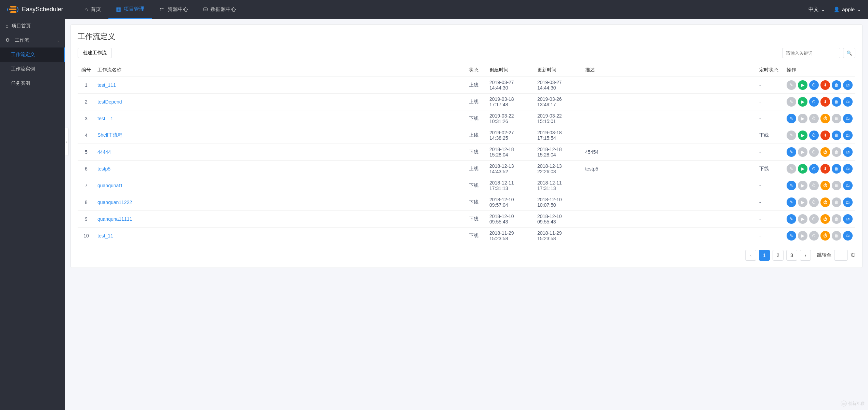 This screenshot has height=410, width=868. I want to click on cell-desc: testp5, so click(670, 169).